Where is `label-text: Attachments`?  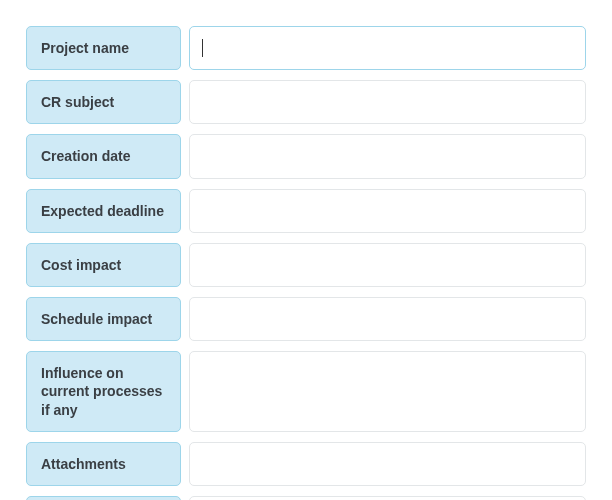
label-text: Attachments is located at coordinates (84, 464).